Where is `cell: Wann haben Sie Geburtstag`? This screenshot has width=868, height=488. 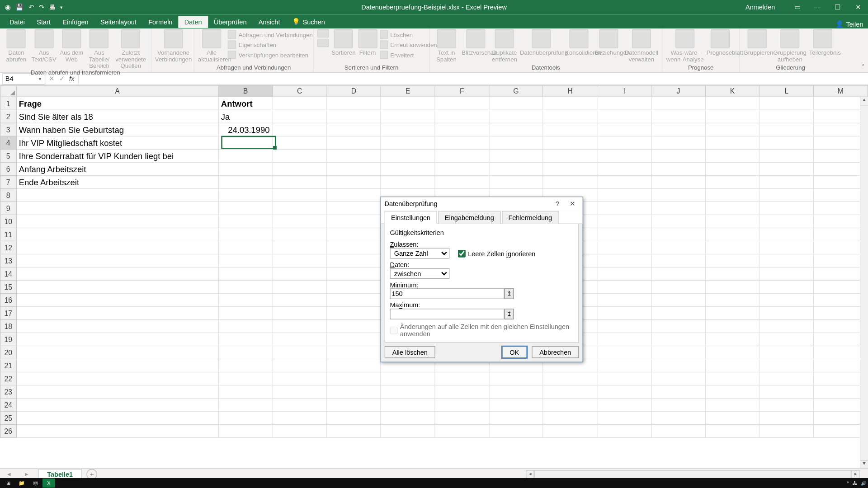
cell: Wann haben Sie Geburtstag is located at coordinates (118, 130).